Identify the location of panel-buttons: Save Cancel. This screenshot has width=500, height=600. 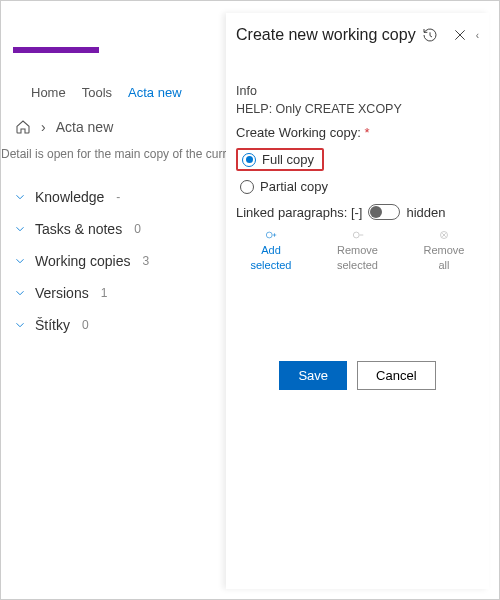
(358, 376).